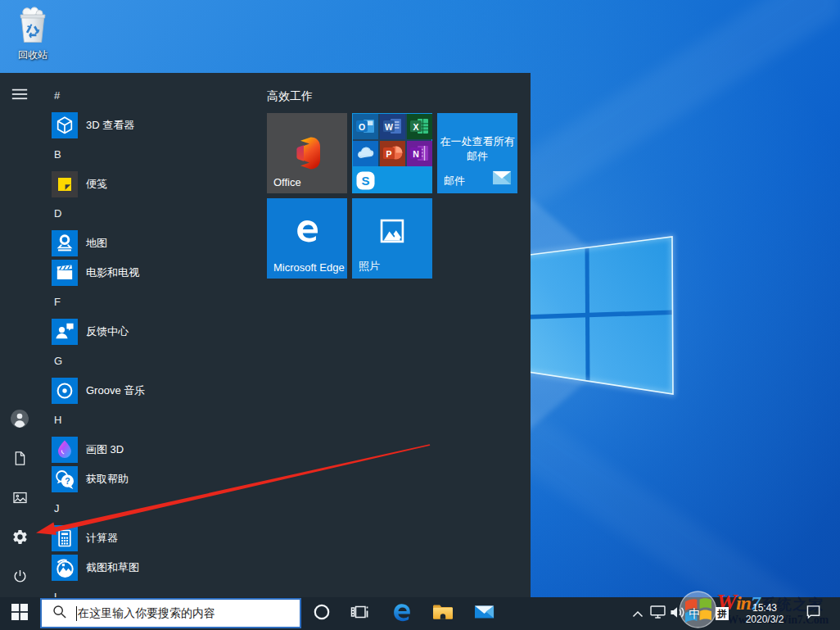 This screenshot has width=840, height=630. What do you see at coordinates (307, 238) in the screenshot?
I see `tile-microsoft-edge: Microsoft Edge` at bounding box center [307, 238].